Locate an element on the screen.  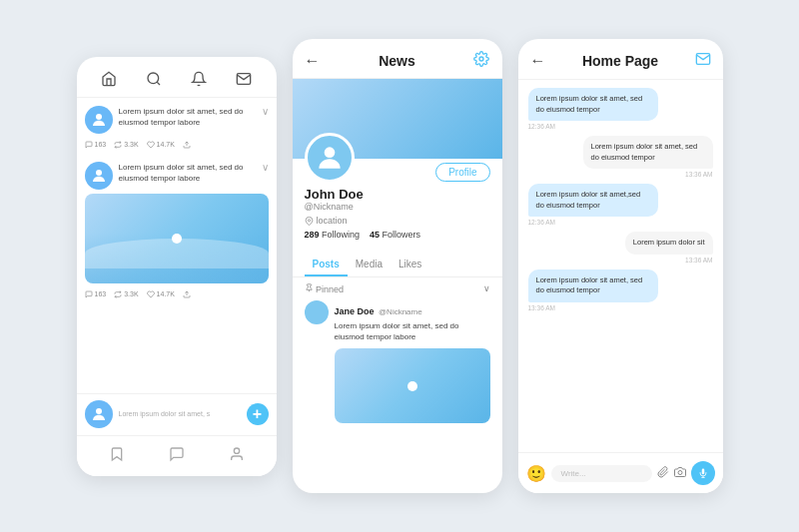
profile-location: location is located at coordinates (398, 221).